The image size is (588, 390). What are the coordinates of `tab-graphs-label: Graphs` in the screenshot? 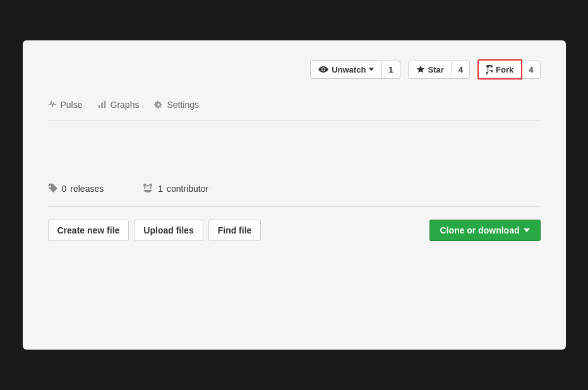 It's located at (125, 105).